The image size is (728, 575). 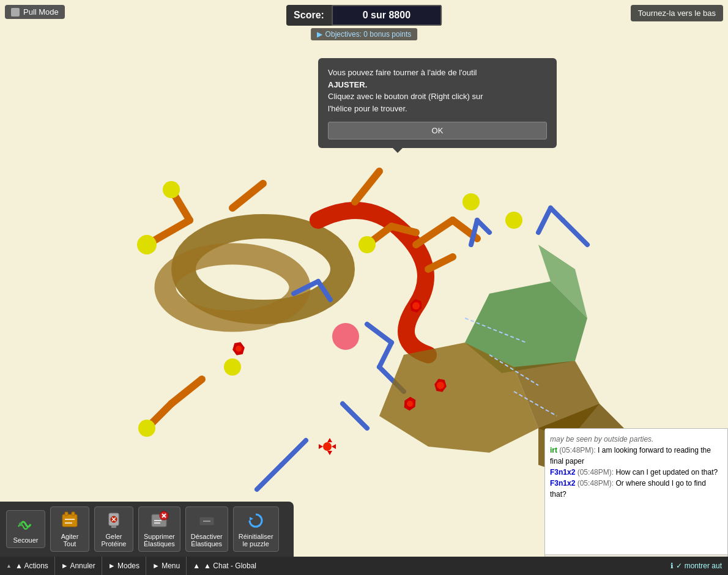 What do you see at coordinates (636, 489) in the screenshot?
I see `chat-message-3: F3n1x2 (05:48PM): Or where should I go t…` at bounding box center [636, 489].